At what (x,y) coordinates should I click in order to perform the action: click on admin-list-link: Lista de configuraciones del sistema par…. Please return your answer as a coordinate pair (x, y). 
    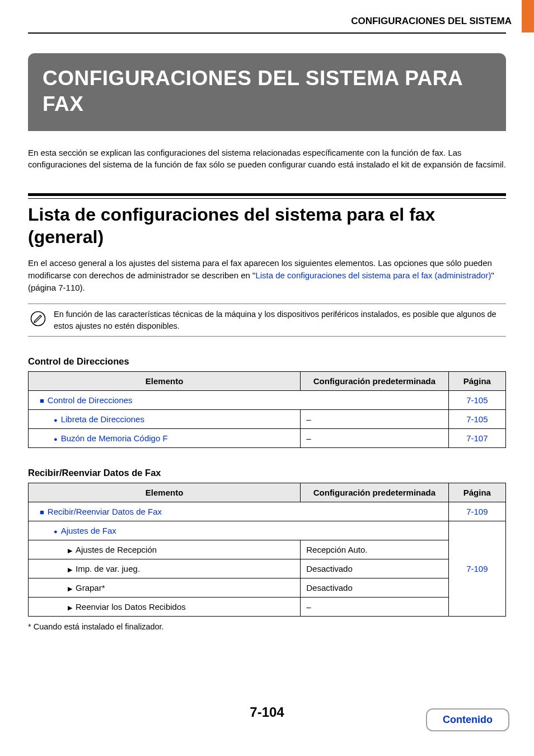
    Looking at the image, I should click on (373, 276).